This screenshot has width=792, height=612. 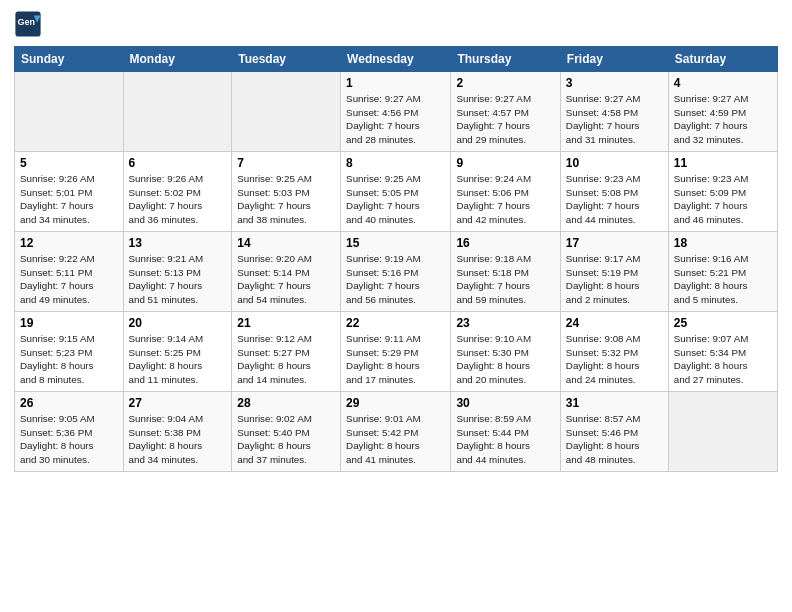 I want to click on day-info: Sunrise: 9:26 AM Sunset: 5:01 PM Dayligh…, so click(x=69, y=200).